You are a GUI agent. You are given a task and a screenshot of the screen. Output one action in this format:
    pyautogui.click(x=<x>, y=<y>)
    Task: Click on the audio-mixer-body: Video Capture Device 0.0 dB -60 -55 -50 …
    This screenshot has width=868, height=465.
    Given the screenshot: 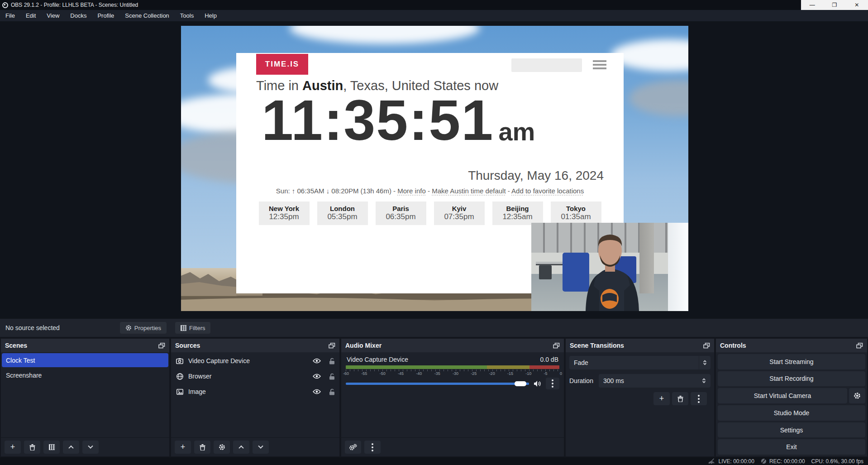 What is the action you would take?
    pyautogui.click(x=453, y=395)
    